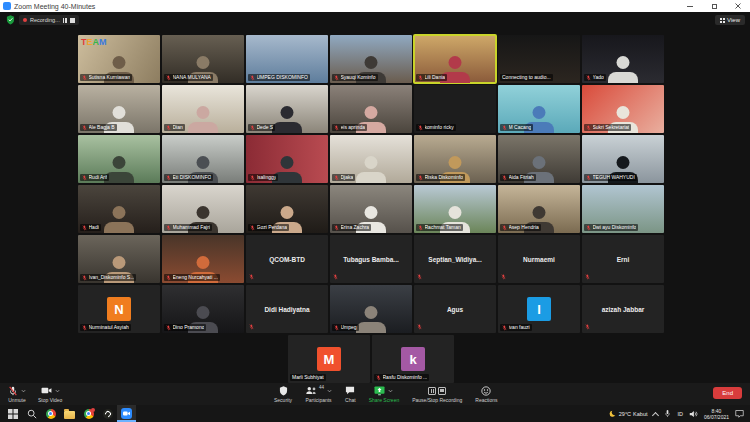 The width and height of the screenshot is (750, 422). What do you see at coordinates (329, 359) in the screenshot?
I see `participant-tile: MMarli Subhiyat` at bounding box center [329, 359].